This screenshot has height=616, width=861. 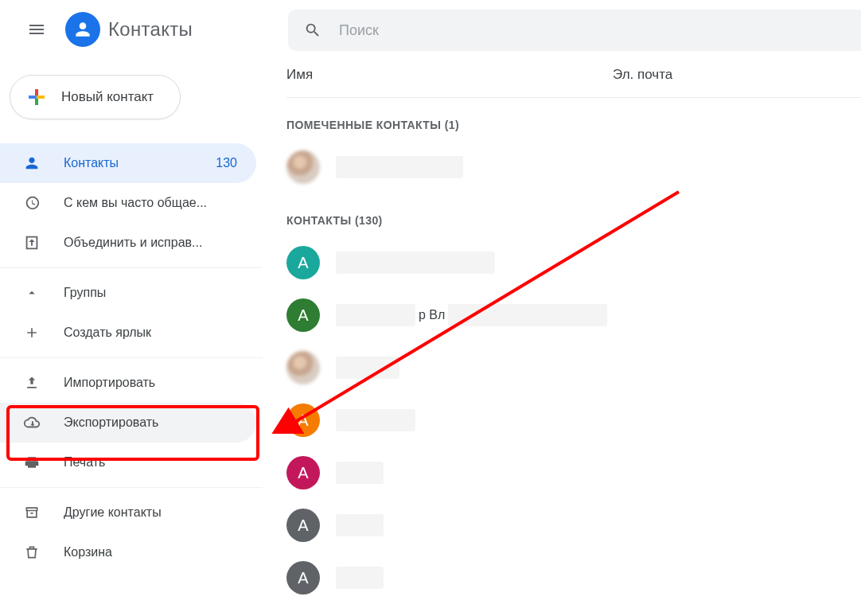 What do you see at coordinates (133, 243) in the screenshot?
I see `sidebar-item-label: Объединить и исправ...` at bounding box center [133, 243].